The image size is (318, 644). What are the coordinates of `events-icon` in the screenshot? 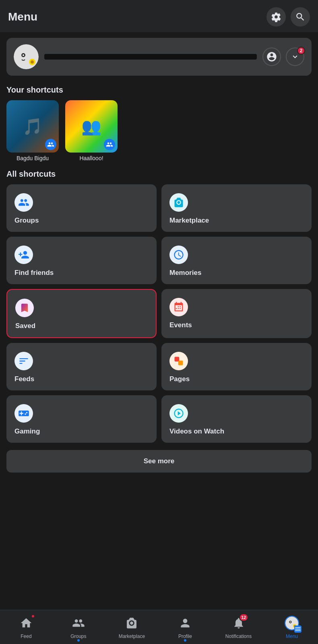 It's located at (179, 307).